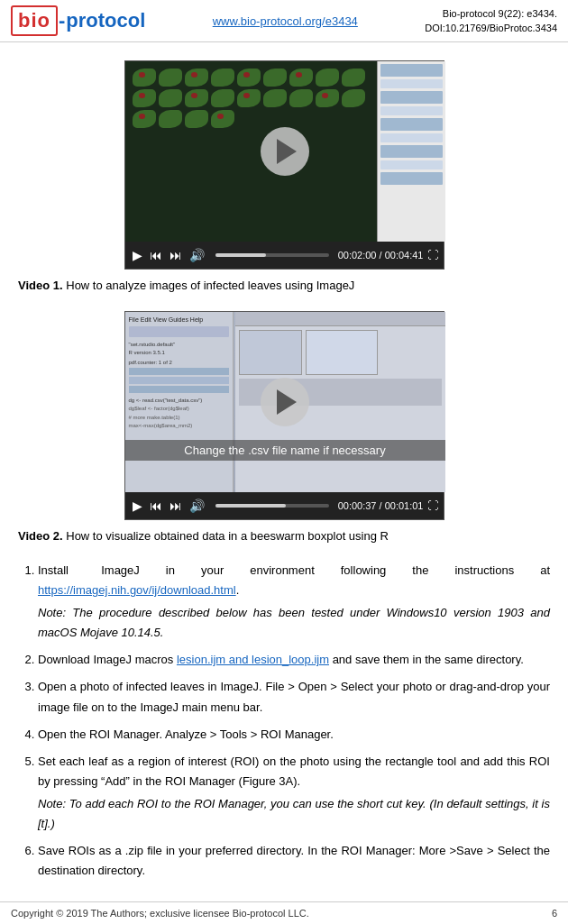 Image resolution: width=568 pixels, height=924 pixels. I want to click on video1-caption: Video 1. How to analyze images of infect…, so click(284, 286).